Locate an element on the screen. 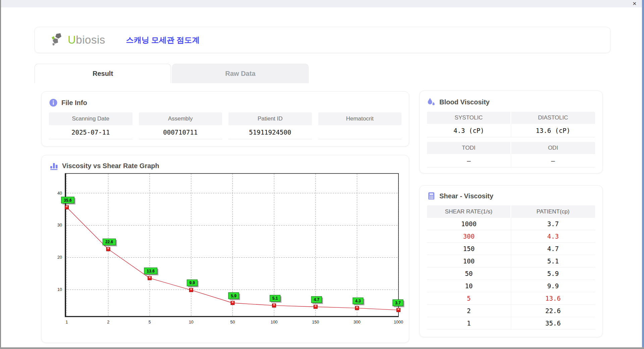 The width and height of the screenshot is (644, 349). point-label-text: 4.3 is located at coordinates (358, 301).